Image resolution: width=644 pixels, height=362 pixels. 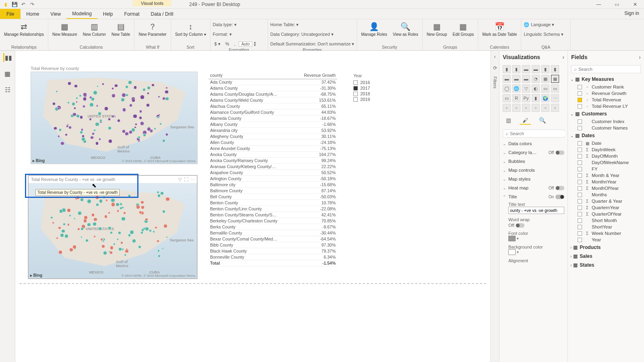 I want to click on filters-expand-icon: ⟳, so click(x=495, y=68).